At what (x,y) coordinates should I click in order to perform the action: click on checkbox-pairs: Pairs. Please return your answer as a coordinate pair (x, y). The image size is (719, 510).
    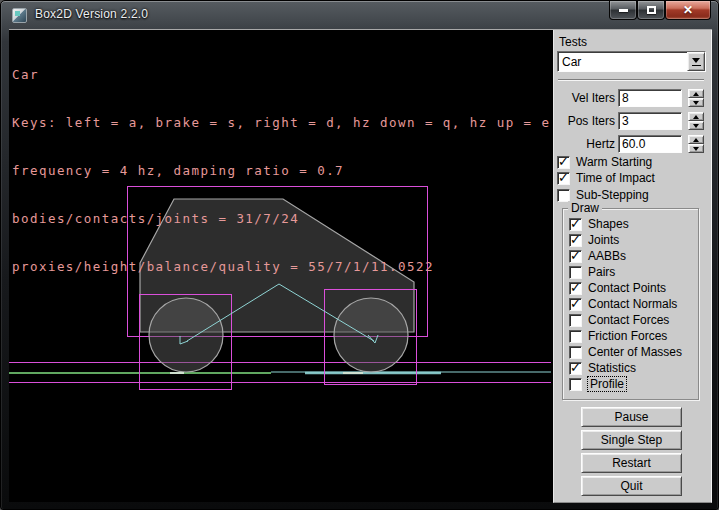
    Looking at the image, I should click on (592, 272).